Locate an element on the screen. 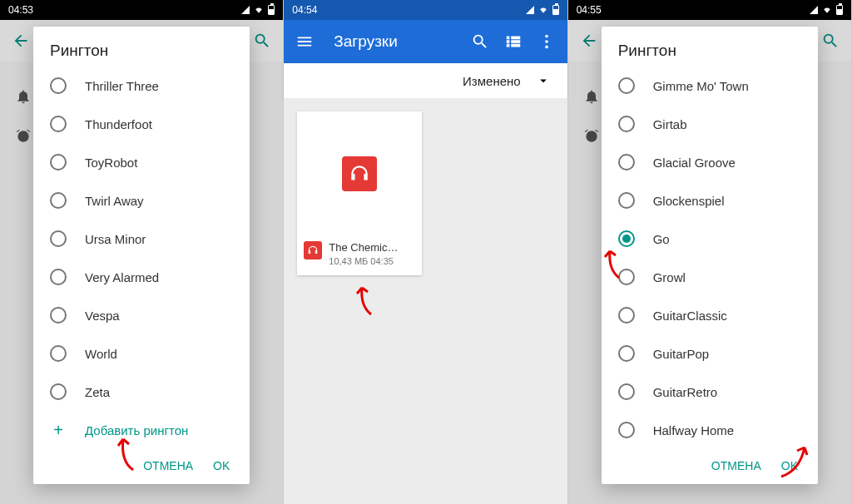 The width and height of the screenshot is (852, 504). downloads-app-bar: Загрузки is located at coordinates (425, 42).